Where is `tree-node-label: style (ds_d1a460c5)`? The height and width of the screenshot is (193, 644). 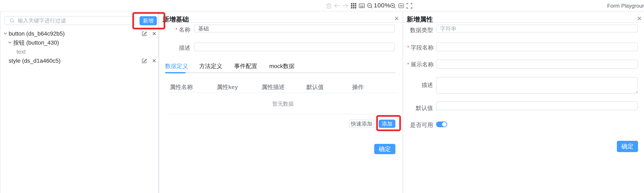
tree-node-label: style (ds_d1a460c5) is located at coordinates (34, 61).